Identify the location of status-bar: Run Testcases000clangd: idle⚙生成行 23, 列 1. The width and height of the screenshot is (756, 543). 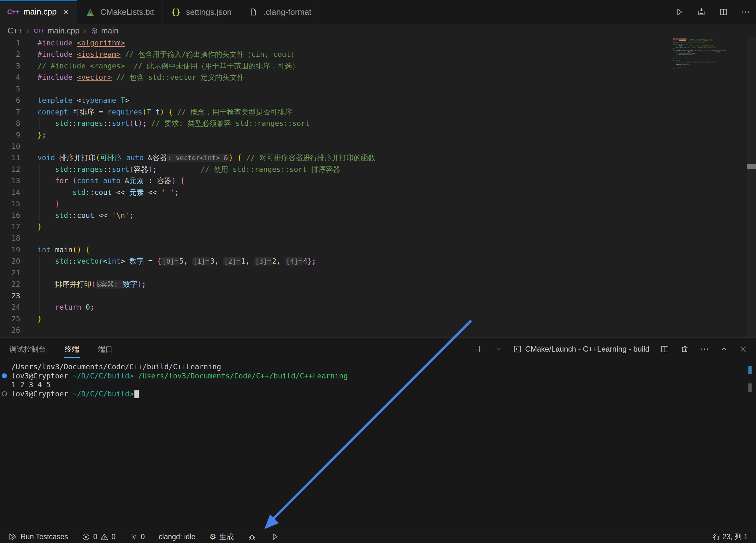
(378, 536).